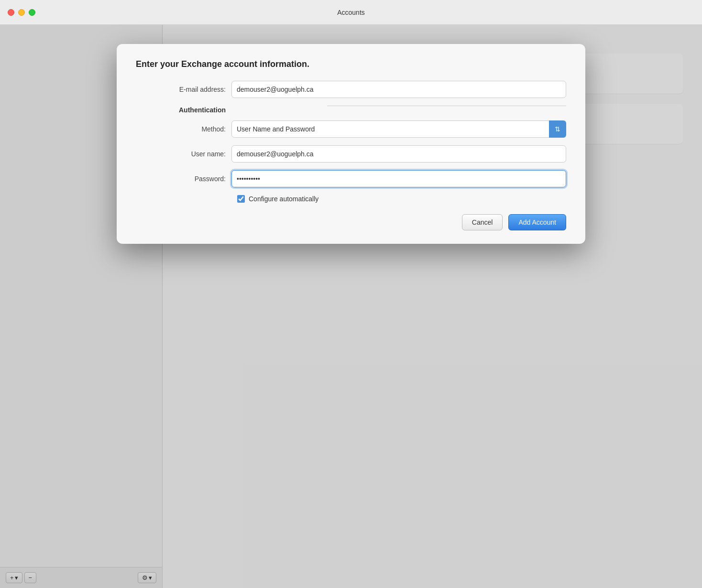 Image resolution: width=702 pixels, height=588 pixels. What do you see at coordinates (184, 110) in the screenshot?
I see `auth-section-label: Authentication` at bounding box center [184, 110].